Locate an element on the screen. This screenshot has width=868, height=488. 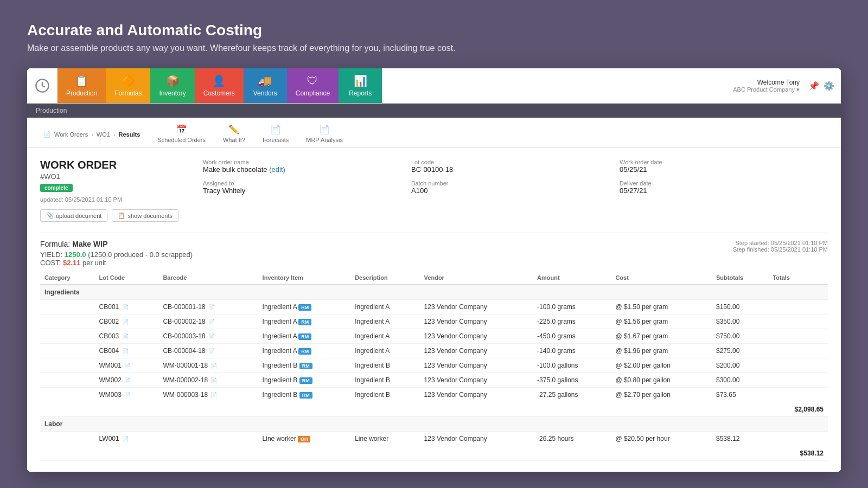
nav-item-production: 📋 Production is located at coordinates (81, 86).